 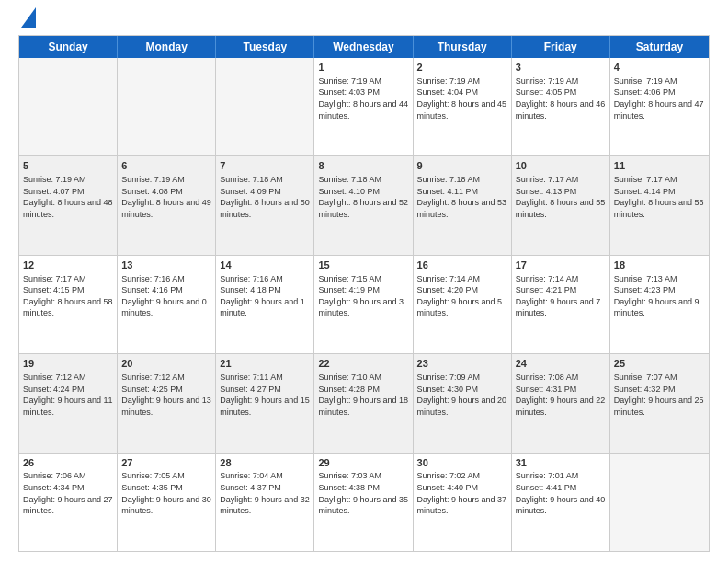 What do you see at coordinates (660, 98) in the screenshot?
I see `cell-details: Sunrise: 7:19 AMSunset: 4:06 PMDaylight:…` at bounding box center [660, 98].